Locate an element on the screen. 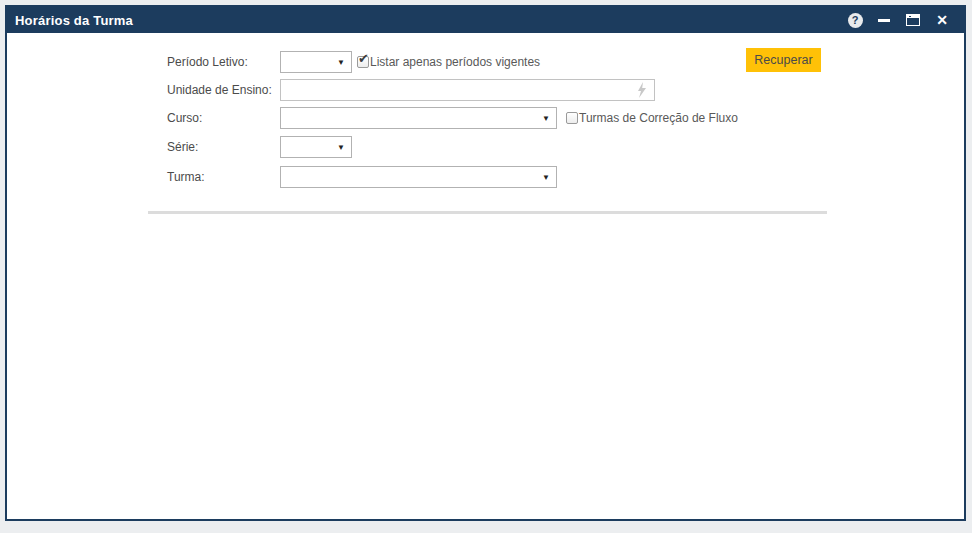 The width and height of the screenshot is (972, 533). periodo-letivo-select: ▼ is located at coordinates (316, 62).